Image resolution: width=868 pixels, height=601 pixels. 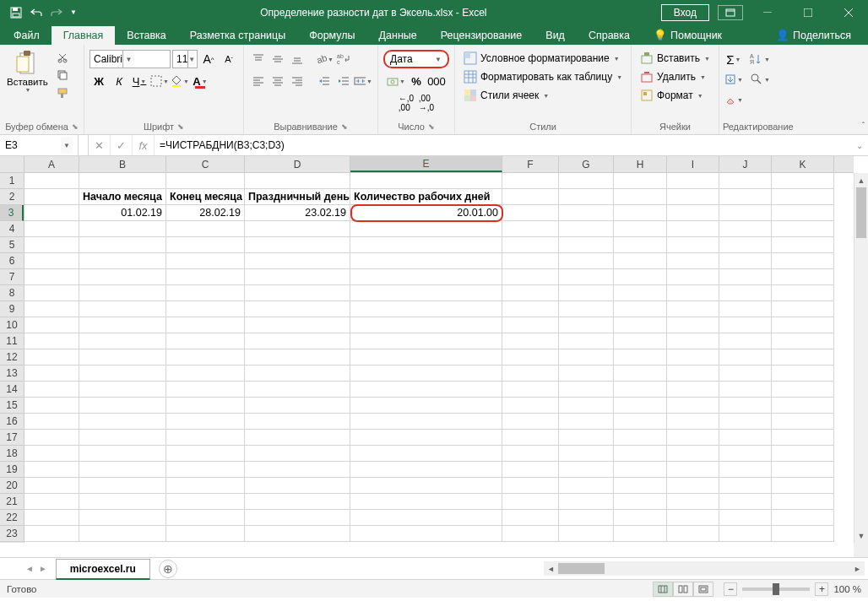 I want to click on underline-button: Ч▼, so click(x=139, y=81).